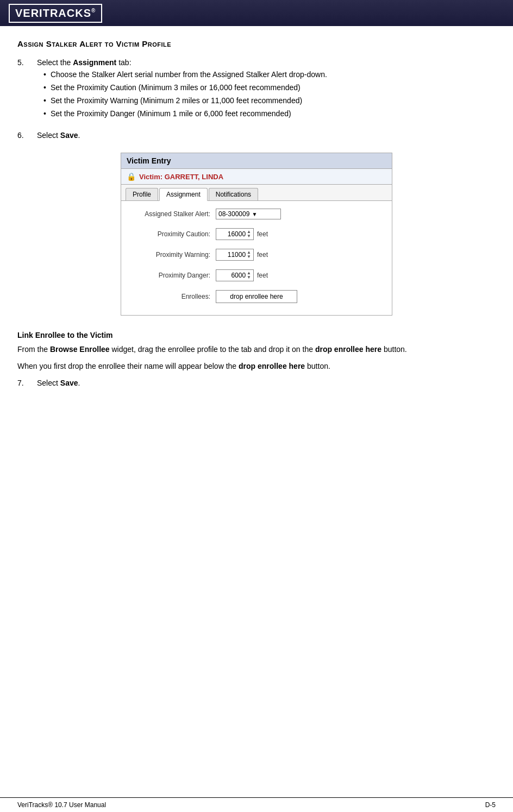 The height and width of the screenshot is (812, 513). I want to click on link-section-heading: Link Enrollee to the Victim, so click(256, 335).